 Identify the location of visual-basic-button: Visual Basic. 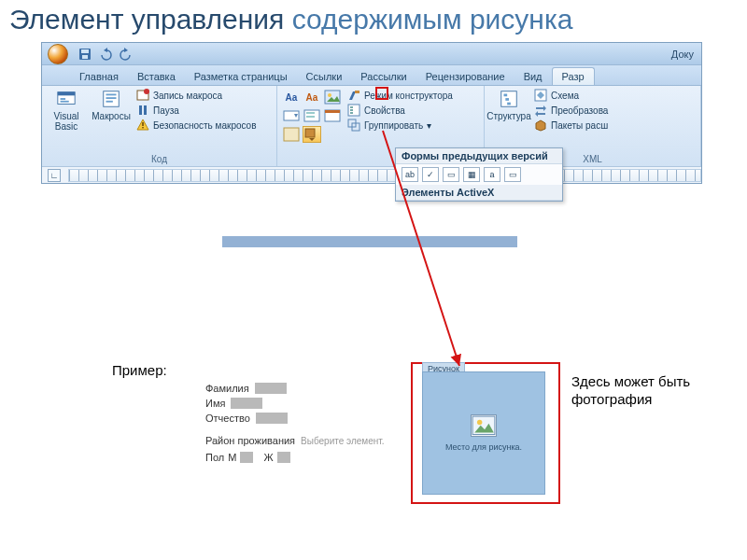
(66, 110).